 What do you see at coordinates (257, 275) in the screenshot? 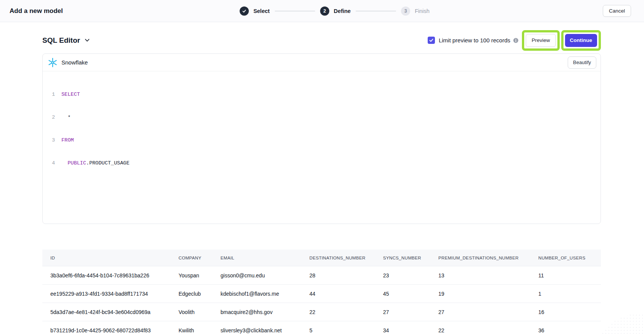
I see `cell-email: gisson0@cmu.edu` at bounding box center [257, 275].